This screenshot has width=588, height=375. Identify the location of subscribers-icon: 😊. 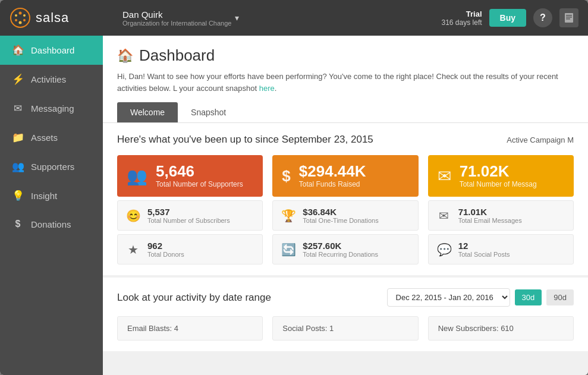
(133, 216).